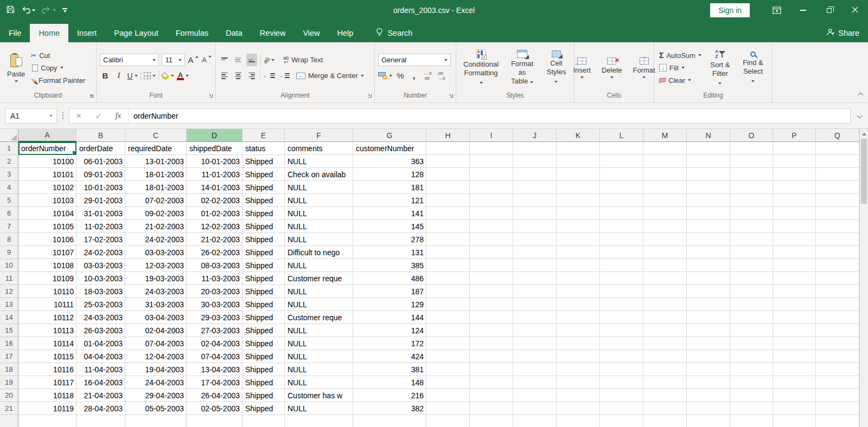  What do you see at coordinates (48, 187) in the screenshot?
I see `cell: 10102` at bounding box center [48, 187].